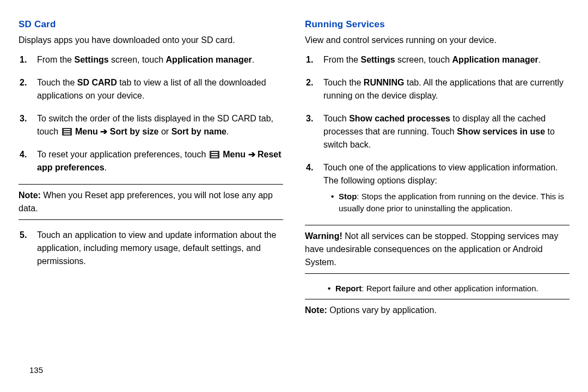 The height and width of the screenshot is (392, 588). Describe the element at coordinates (437, 249) in the screenshot. I see `warning-block: Warning! Not all services can be stopped…` at that location.